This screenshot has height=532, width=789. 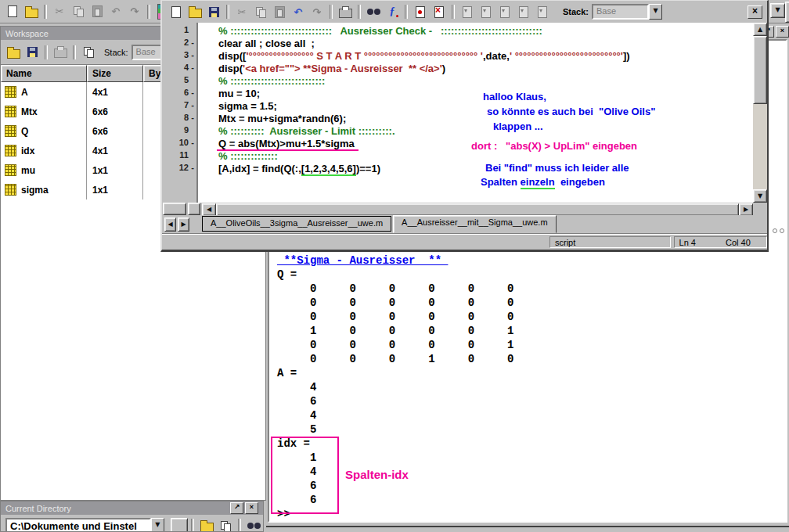 What do you see at coordinates (467, 12) in the screenshot?
I see `step-button` at bounding box center [467, 12].